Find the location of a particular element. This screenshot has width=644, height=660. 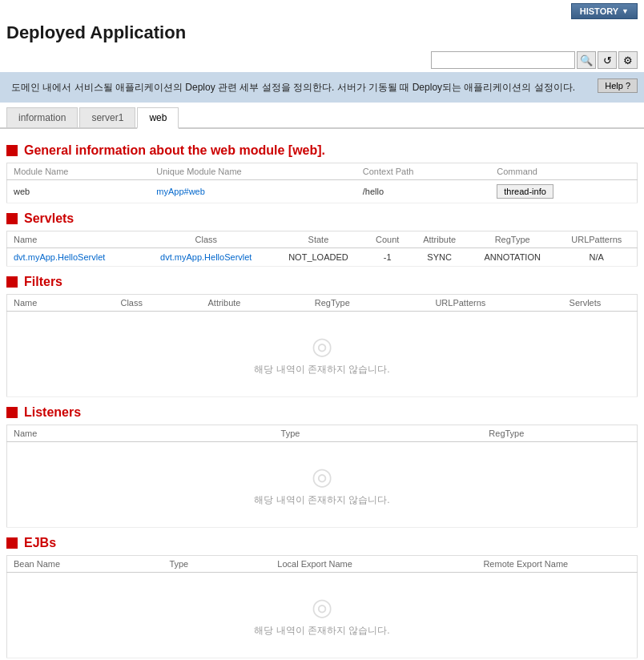

info-text: 도메인 내에서 서비스될 애플리케이션의 Deploy 관련 세부 설정을 정의… is located at coordinates (293, 87).